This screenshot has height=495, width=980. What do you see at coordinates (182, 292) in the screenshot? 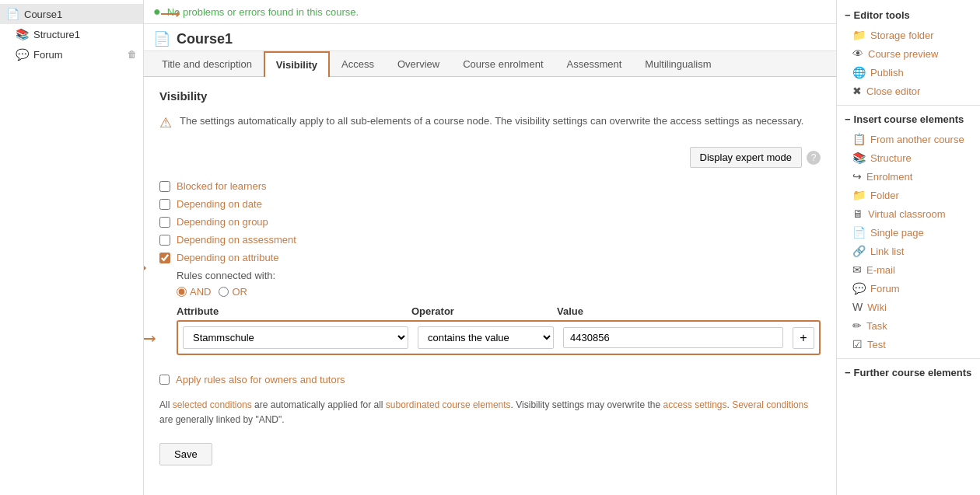
I see `radio-and-input` at bounding box center [182, 292].